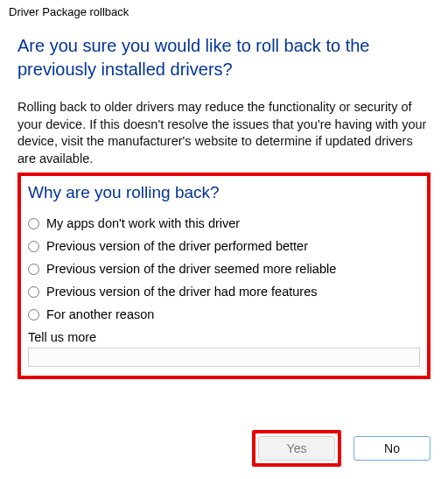  I want to click on no-button: No, so click(392, 448).